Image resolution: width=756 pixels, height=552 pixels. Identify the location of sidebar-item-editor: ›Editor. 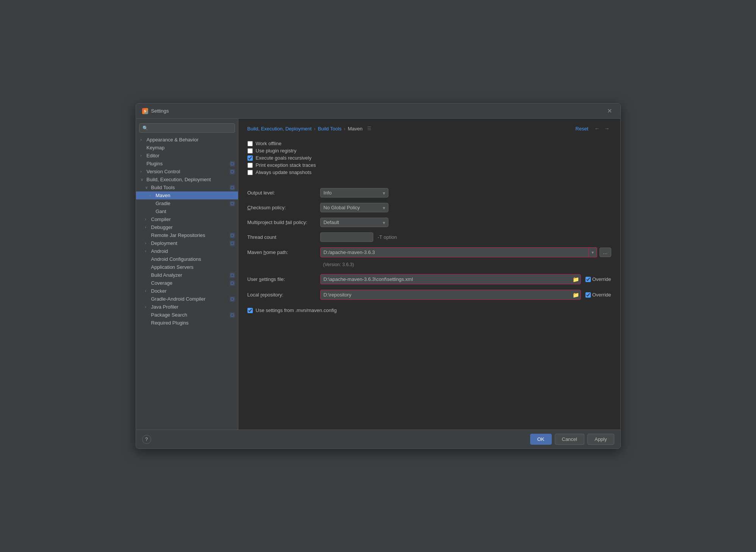
(187, 155).